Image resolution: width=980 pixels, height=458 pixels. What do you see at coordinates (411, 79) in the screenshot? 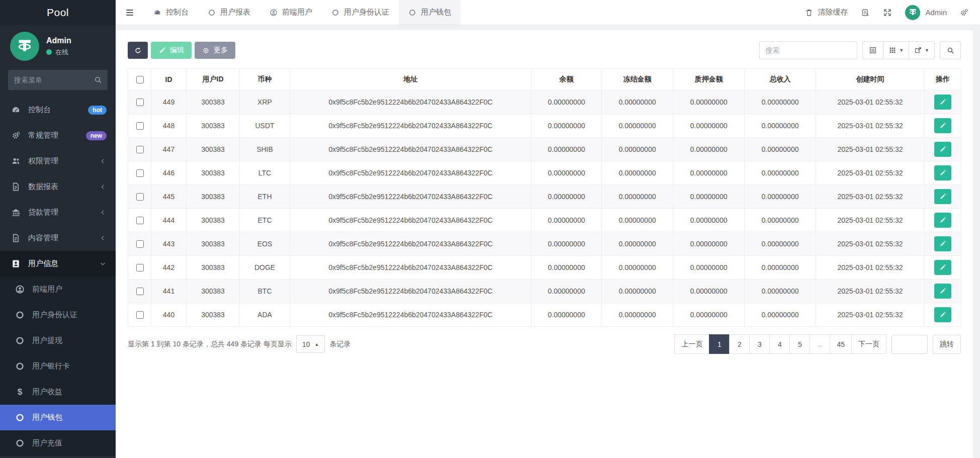
I see `column-header: 地址` at bounding box center [411, 79].